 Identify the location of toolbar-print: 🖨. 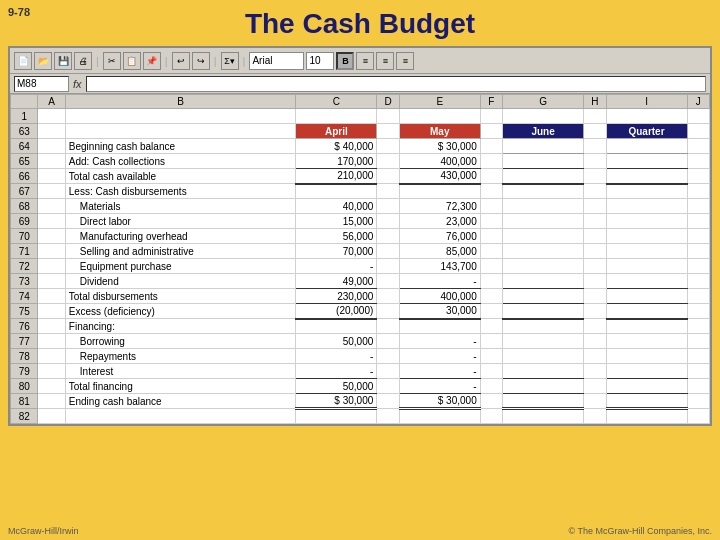
(83, 61).